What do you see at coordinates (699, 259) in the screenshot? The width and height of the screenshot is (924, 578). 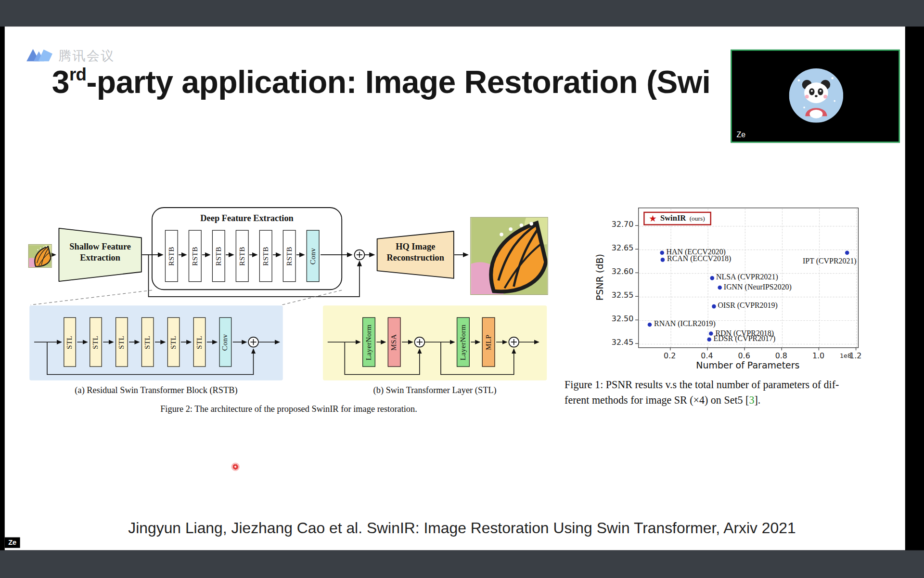 I see `point-label: RCAN (ECCV2018)` at bounding box center [699, 259].